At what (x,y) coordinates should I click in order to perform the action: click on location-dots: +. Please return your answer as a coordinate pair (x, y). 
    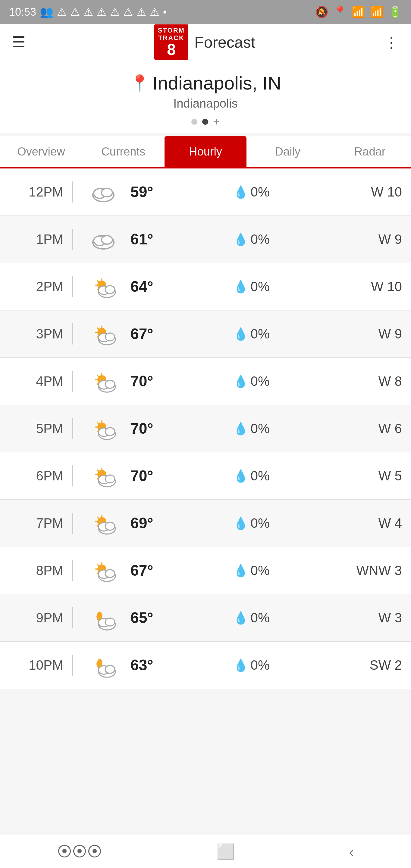
    Looking at the image, I should click on (205, 122).